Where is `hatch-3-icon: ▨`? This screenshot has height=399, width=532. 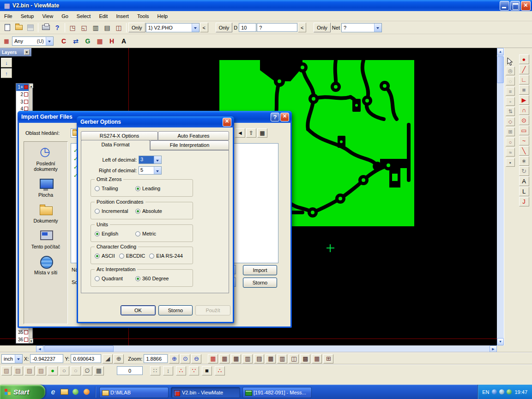
hatch-3-icon: ▨ is located at coordinates (30, 371).